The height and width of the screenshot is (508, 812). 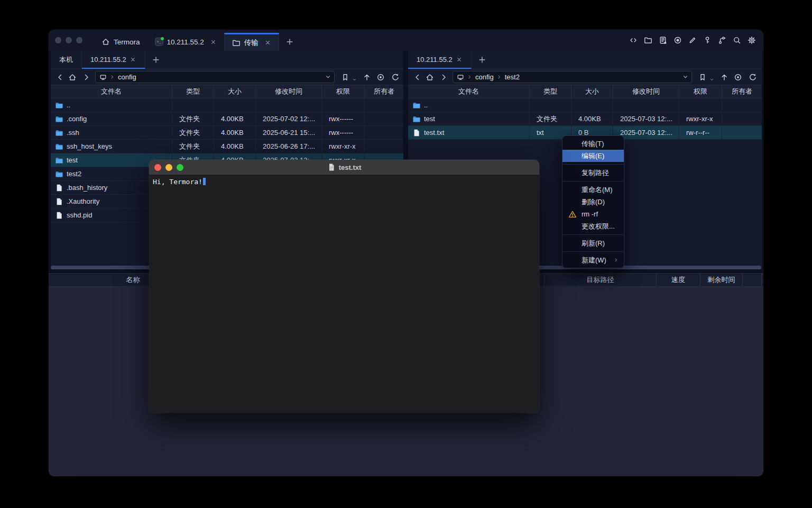 I want to click on menu-item-重命名(M): 重命名(M), so click(x=593, y=189).